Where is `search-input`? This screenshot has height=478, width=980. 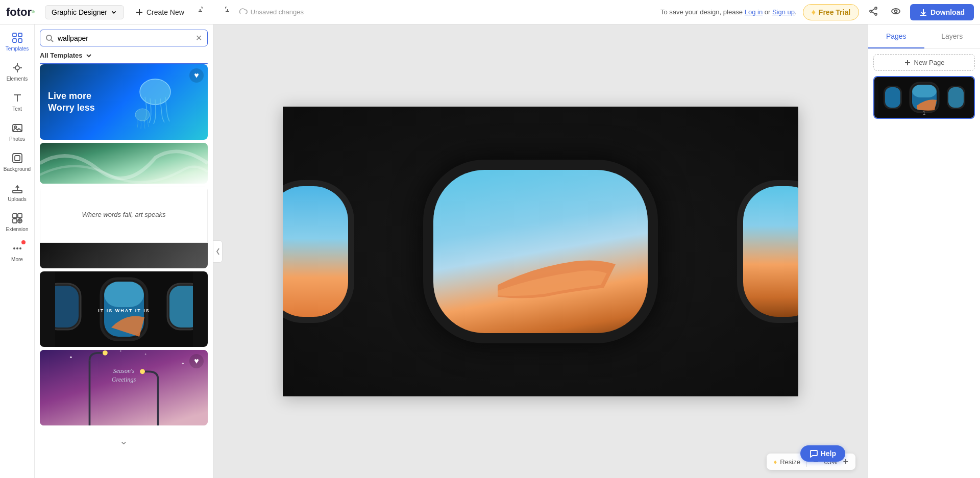 search-input is located at coordinates (125, 38).